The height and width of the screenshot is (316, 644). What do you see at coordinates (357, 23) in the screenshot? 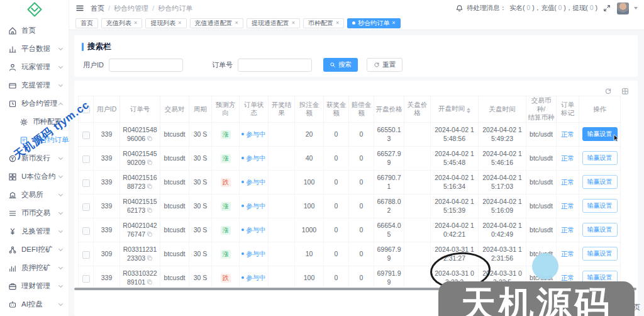
I see `tabbar: 首页充值列表×提现列表×充值通道配置×提现通道配置×币种配置×秒合约订单×` at bounding box center [357, 23].